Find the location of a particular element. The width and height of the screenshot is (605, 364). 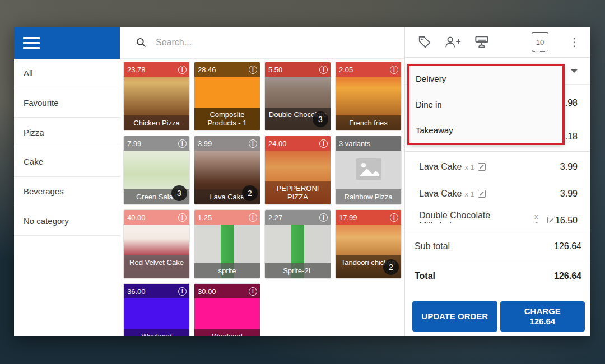

product-card-sprite-2l: 2.27 Sprite-2L is located at coordinates (298, 244).